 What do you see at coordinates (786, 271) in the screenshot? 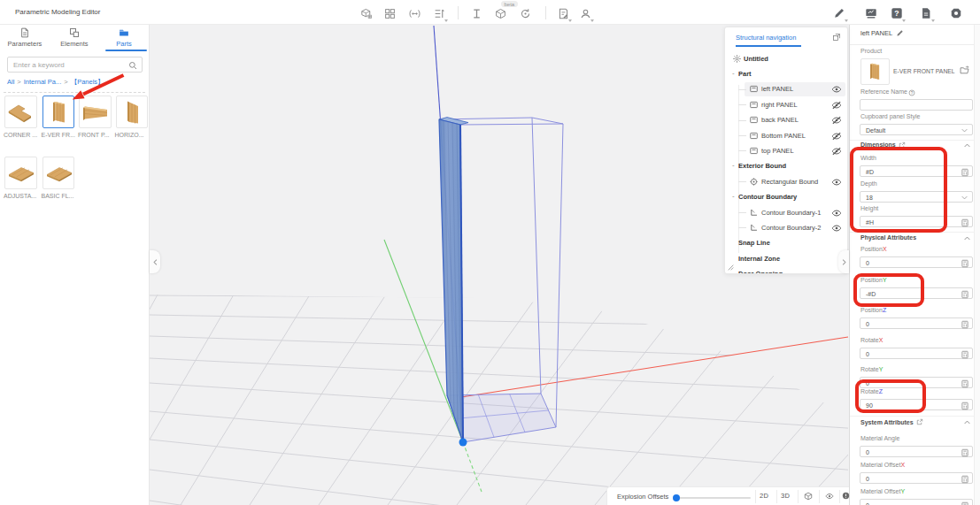
I see `tree-row: Door Opening` at bounding box center [786, 271].